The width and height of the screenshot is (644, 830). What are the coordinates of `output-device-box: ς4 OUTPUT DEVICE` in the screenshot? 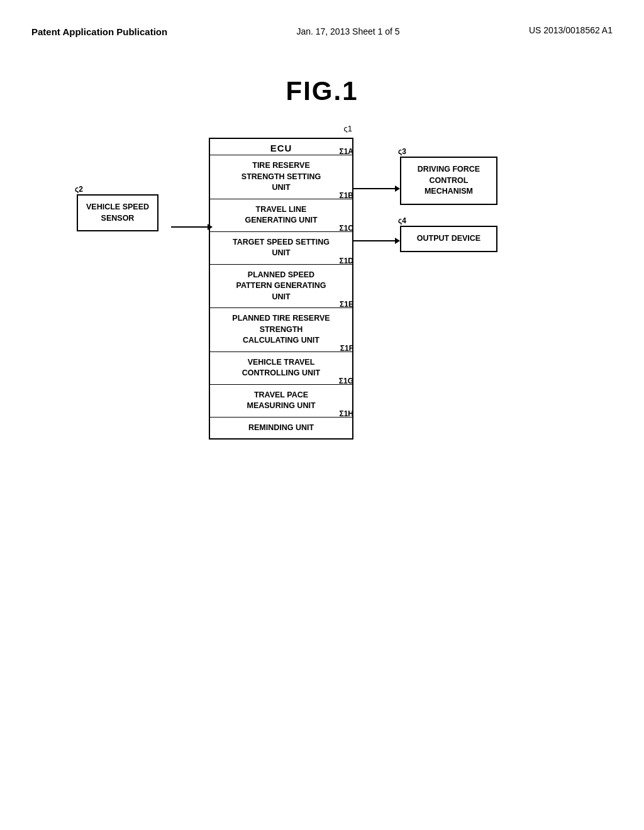 It's located at (449, 239).